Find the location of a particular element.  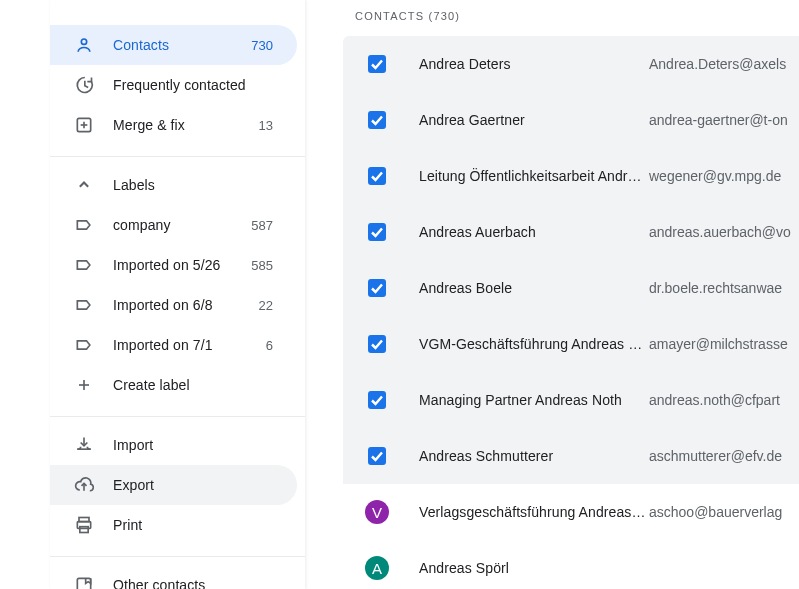

contact-row: VVerlagsgeschäftsführung Andreas …aschoo… is located at coordinates (571, 512).